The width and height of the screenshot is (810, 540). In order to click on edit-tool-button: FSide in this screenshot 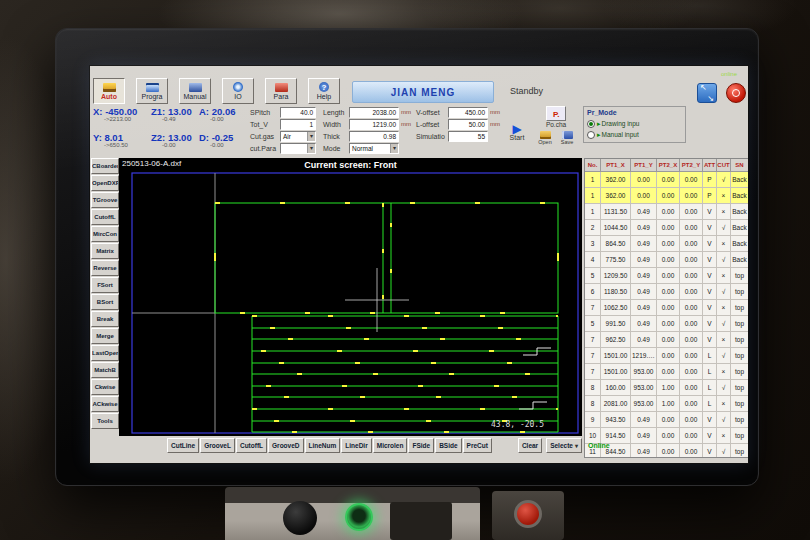, I will do `click(421, 446)`.